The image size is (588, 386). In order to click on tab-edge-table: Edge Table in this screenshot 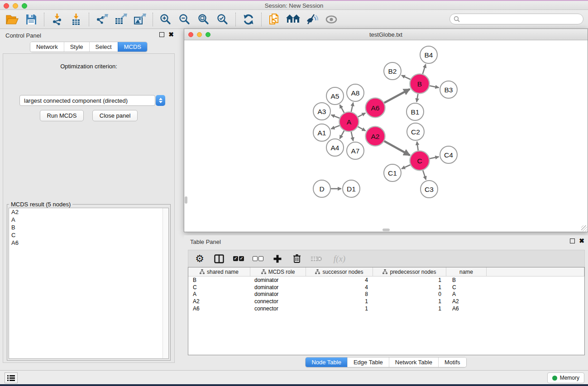, I will do `click(368, 362)`.